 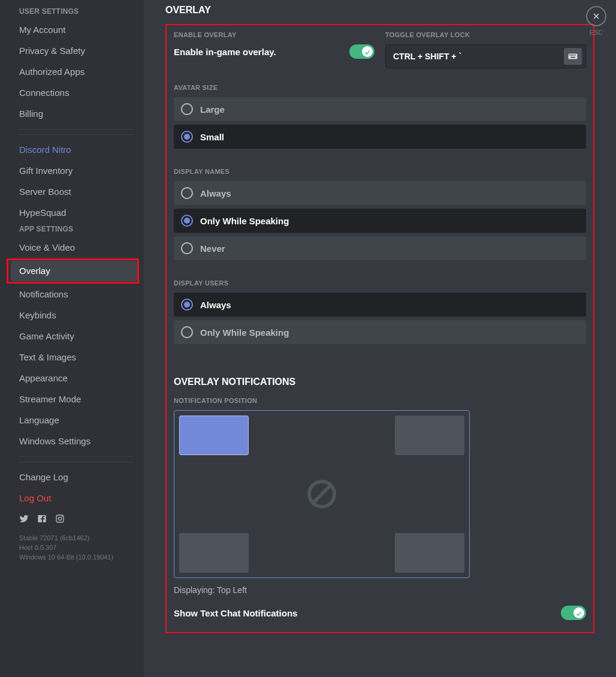 What do you see at coordinates (60, 520) in the screenshot?
I see `instagram-icon` at bounding box center [60, 520].